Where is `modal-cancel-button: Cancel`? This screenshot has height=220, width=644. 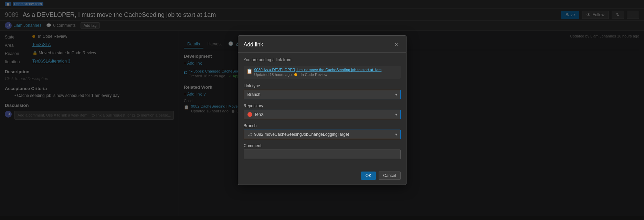
modal-cancel-button: Cancel is located at coordinates (390, 176).